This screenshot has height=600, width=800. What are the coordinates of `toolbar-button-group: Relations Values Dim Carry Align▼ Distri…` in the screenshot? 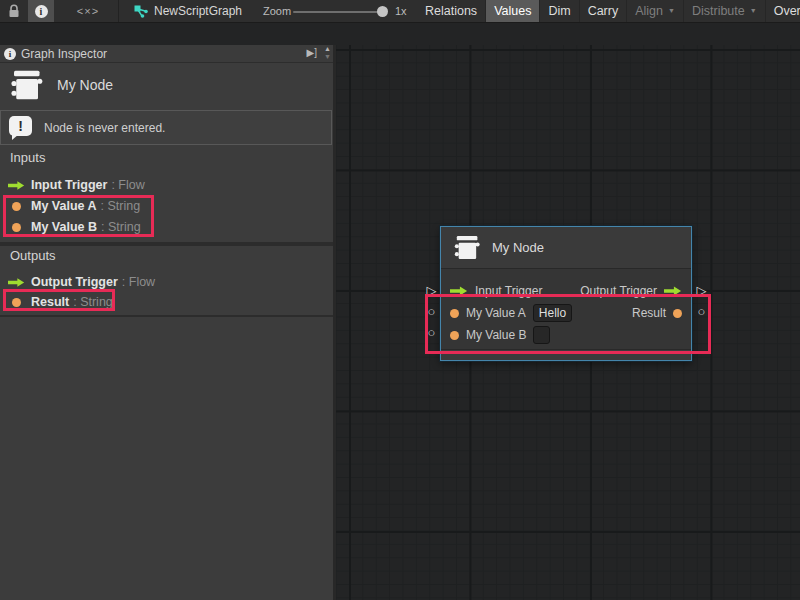 It's located at (608, 11).